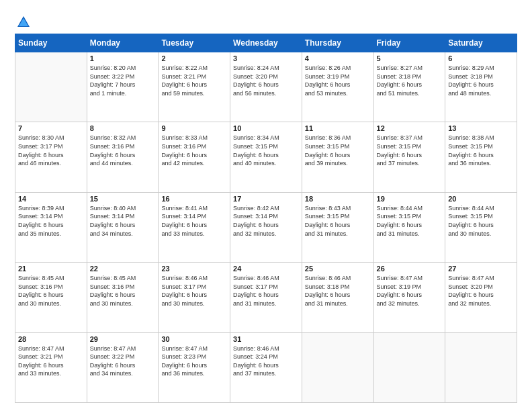 The height and width of the screenshot is (411, 532). What do you see at coordinates (123, 339) in the screenshot?
I see `day-number: 29` at bounding box center [123, 339].